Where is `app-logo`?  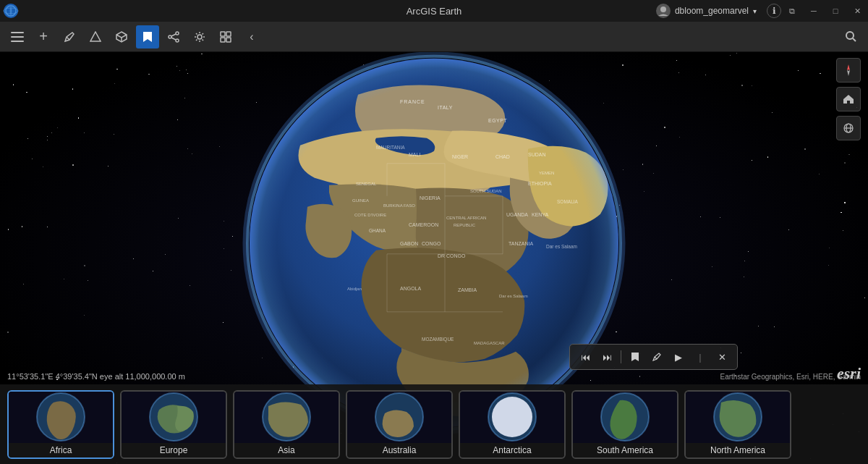 app-logo is located at coordinates (11, 11).